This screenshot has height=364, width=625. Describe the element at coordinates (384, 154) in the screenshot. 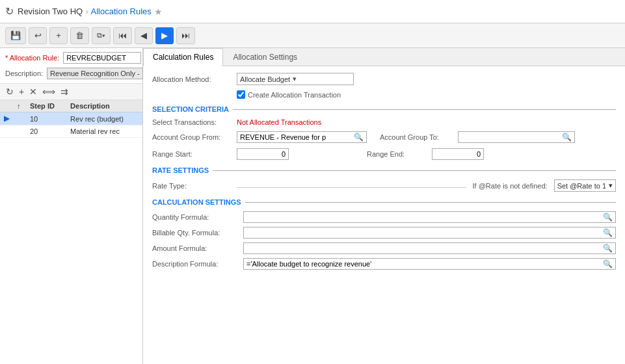

I see `range-row: Range Start: Range End:` at that location.